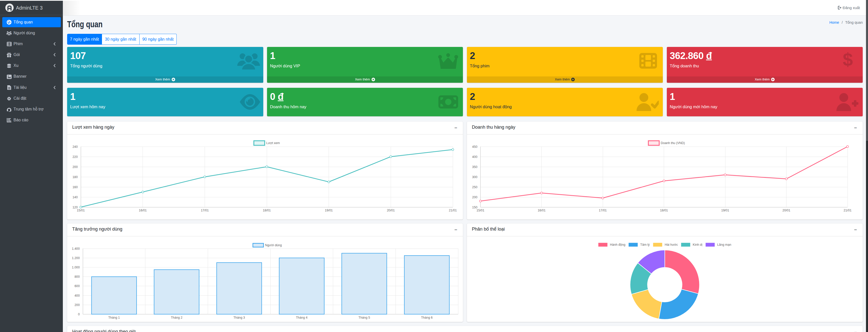 This screenshot has height=332, width=868. I want to click on svg-text: 180, so click(75, 177).